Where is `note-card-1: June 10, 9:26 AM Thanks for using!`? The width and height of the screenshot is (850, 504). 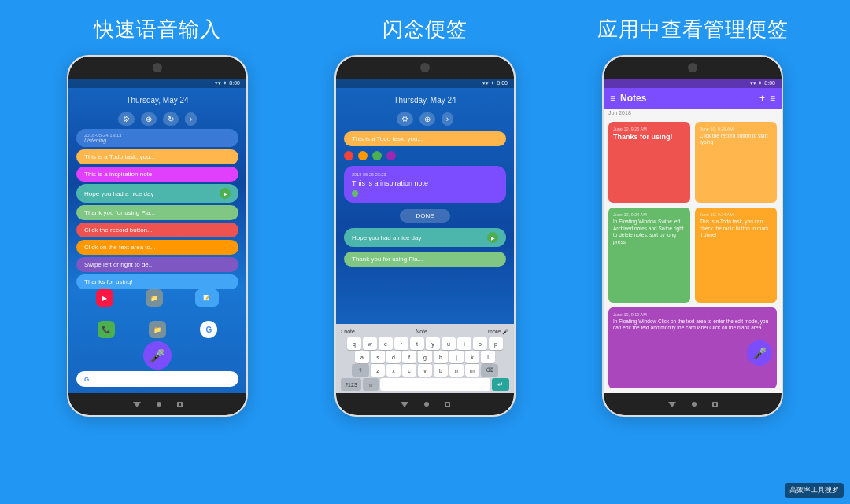 note-card-1: June 10, 9:26 AM Thanks for using! is located at coordinates (649, 162).